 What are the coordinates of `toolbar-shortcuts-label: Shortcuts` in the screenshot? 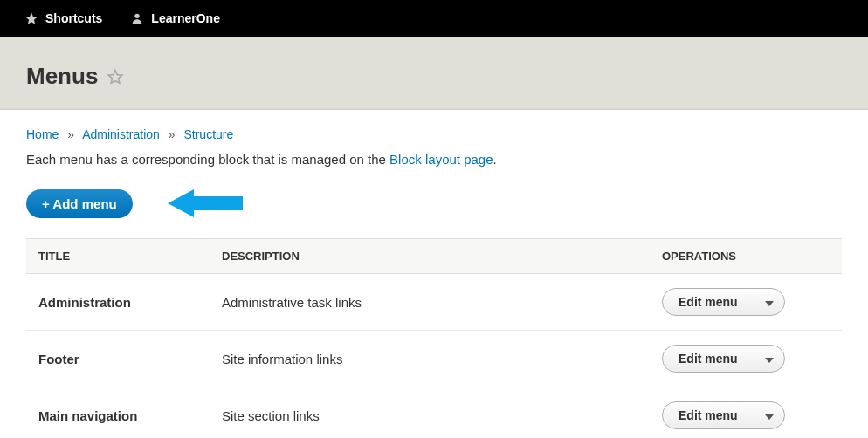 It's located at (73, 18).